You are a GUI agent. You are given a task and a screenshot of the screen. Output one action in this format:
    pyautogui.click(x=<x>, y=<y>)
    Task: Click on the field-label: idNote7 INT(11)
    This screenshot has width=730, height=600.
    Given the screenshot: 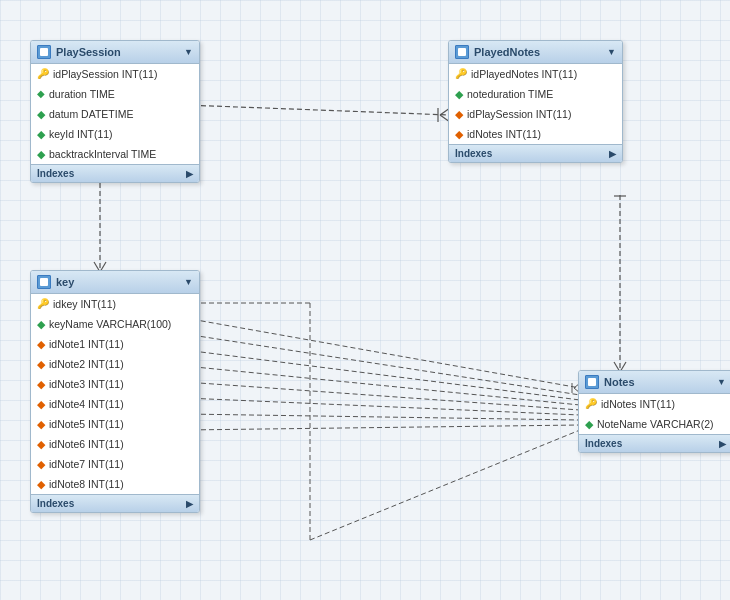 What is the action you would take?
    pyautogui.click(x=86, y=464)
    